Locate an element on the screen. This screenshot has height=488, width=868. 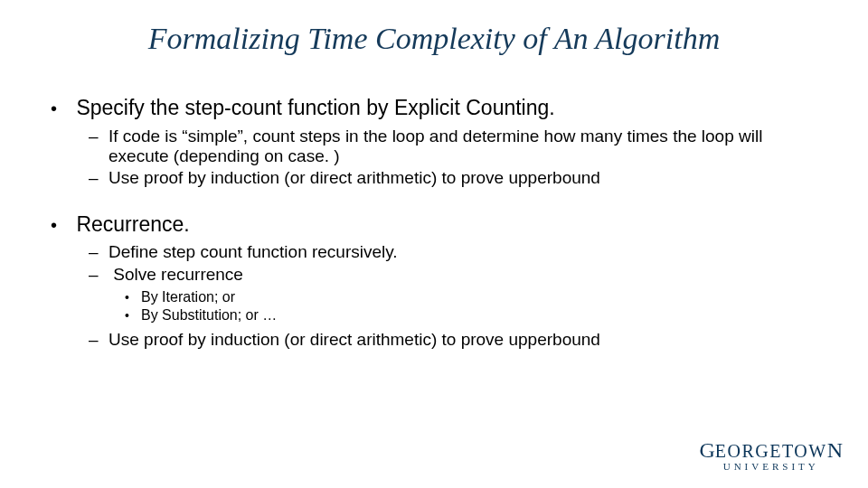
bullet-text: Specify the step-count function by Expli… is located at coordinates (315, 108).